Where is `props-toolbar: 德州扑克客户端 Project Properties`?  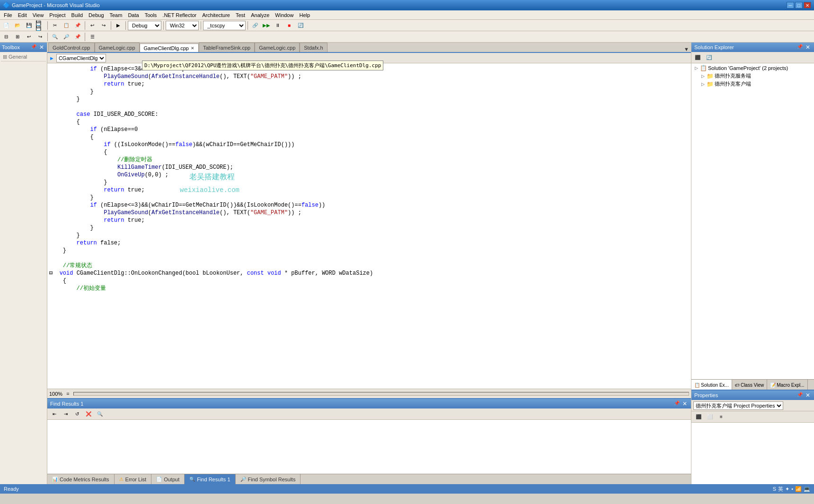
props-toolbar: 德州扑克客户端 Project Properties is located at coordinates (752, 406).